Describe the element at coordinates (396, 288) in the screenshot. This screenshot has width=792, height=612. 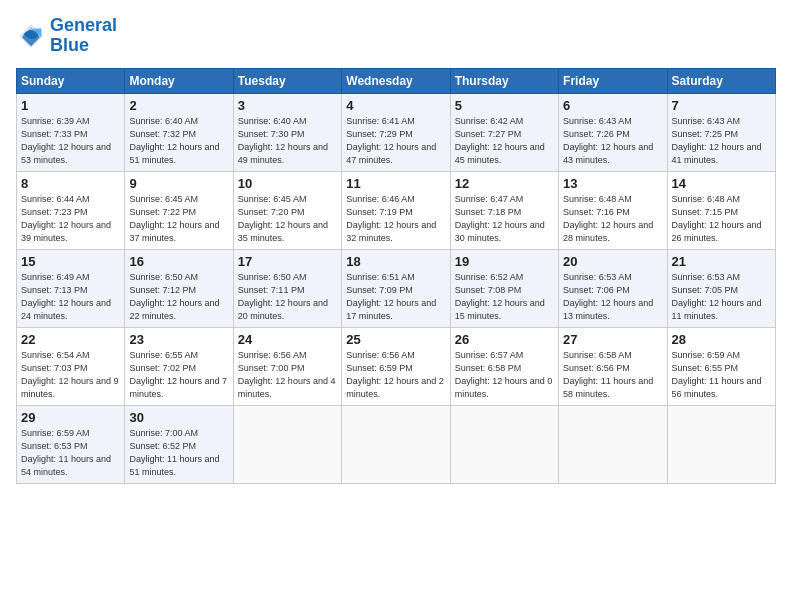
I see `week-row-3: 15 Sunrise: 6:49 AM Sunset: 7:13 PM Dayl…` at that location.